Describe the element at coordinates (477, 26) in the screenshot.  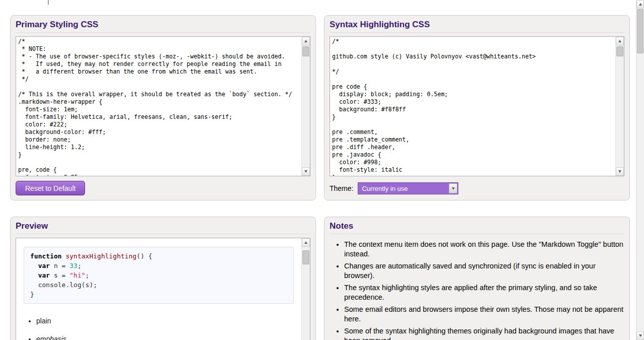
I see `syntax-css-title: Syntax Highlighting CSS` at that location.